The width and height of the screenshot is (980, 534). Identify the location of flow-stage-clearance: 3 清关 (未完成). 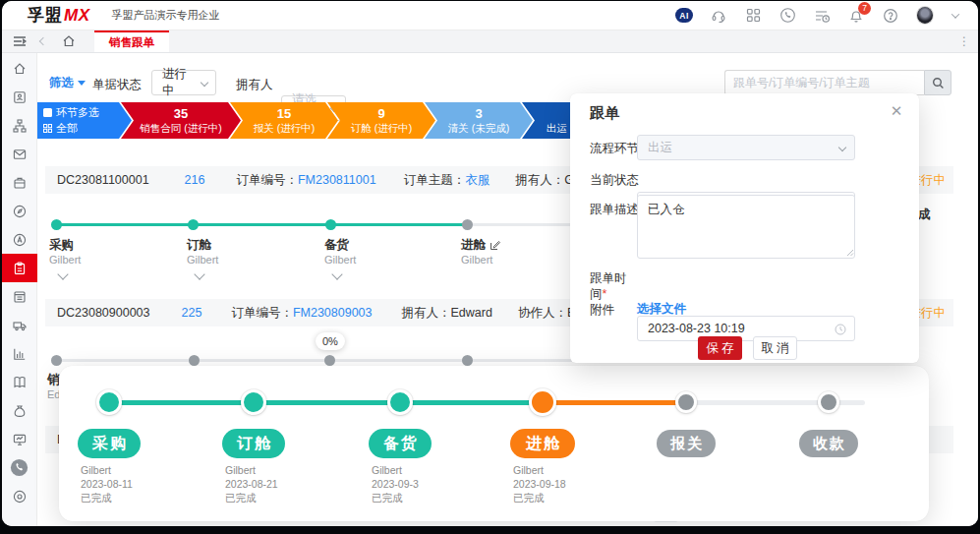
(479, 120).